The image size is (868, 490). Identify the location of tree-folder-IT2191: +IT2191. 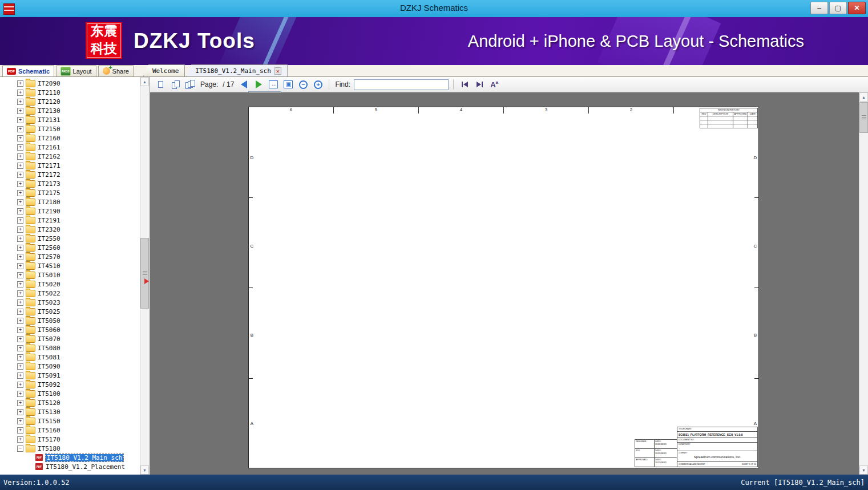
(70, 220).